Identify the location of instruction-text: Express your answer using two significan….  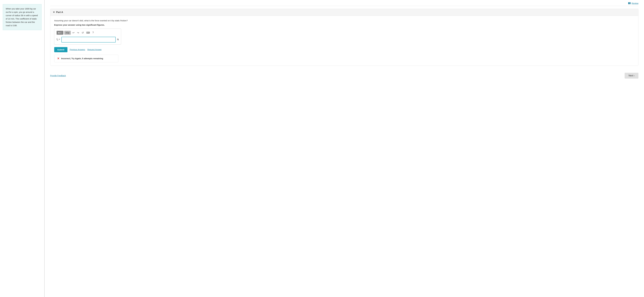
(344, 25).